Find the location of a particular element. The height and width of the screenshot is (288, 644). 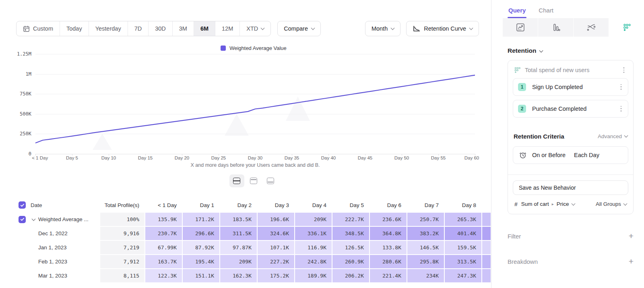

report-tab-retention is located at coordinates (626, 27).